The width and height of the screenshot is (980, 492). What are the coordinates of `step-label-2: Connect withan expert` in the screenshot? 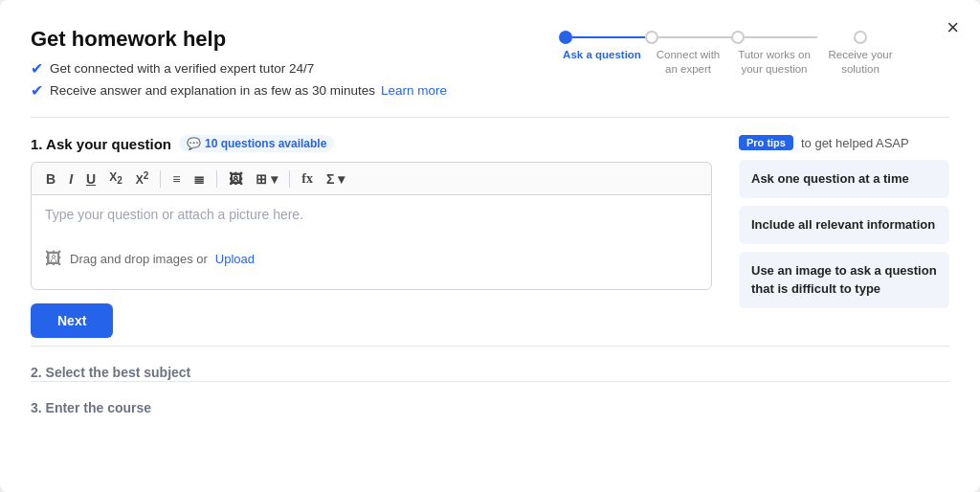 It's located at (688, 62).